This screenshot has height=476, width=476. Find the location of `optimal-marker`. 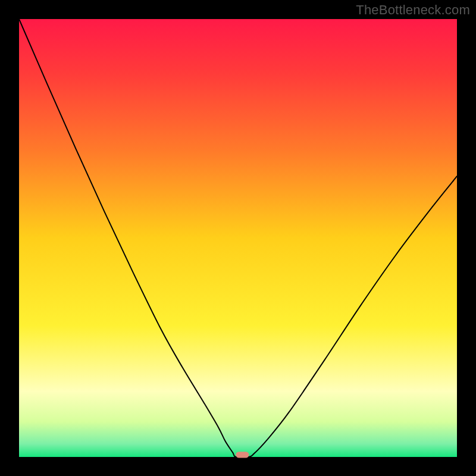

optimal-marker is located at coordinates (242, 455).